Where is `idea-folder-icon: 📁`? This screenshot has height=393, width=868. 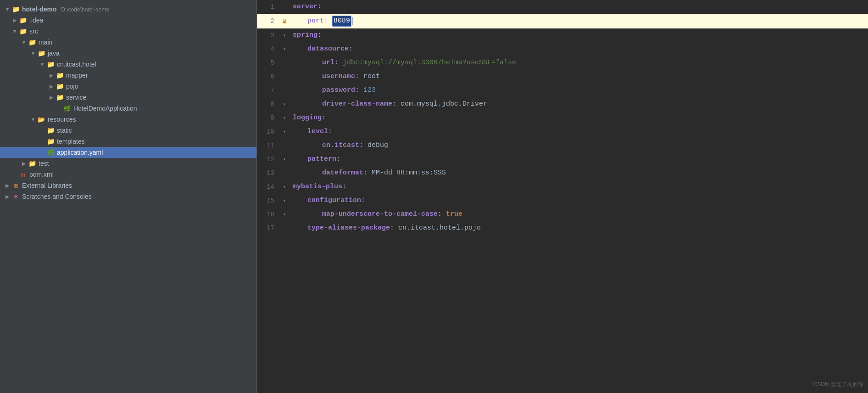 idea-folder-icon: 📁 is located at coordinates (23, 20).